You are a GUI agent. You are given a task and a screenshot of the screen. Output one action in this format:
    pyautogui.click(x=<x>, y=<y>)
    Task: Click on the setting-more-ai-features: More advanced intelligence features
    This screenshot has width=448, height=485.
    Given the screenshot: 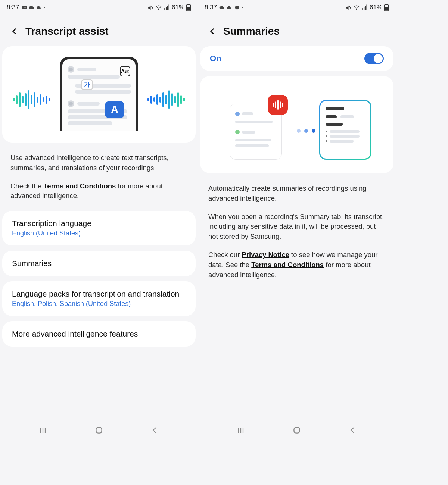 What is the action you would take?
    pyautogui.click(x=99, y=334)
    